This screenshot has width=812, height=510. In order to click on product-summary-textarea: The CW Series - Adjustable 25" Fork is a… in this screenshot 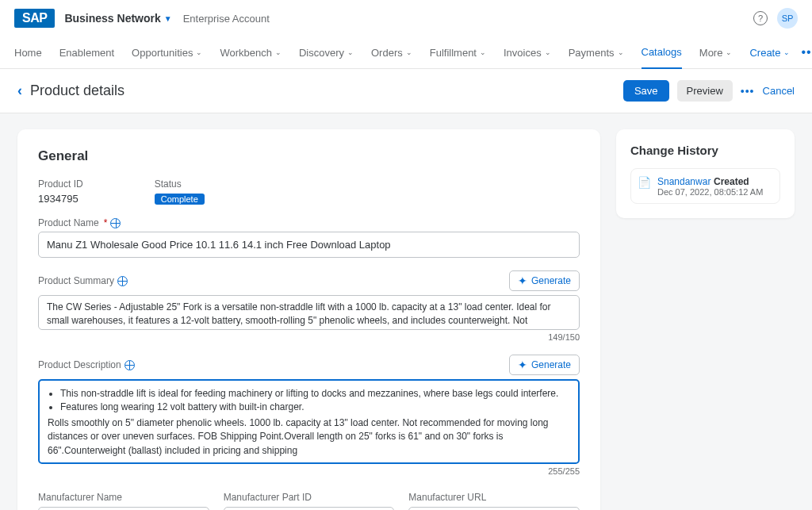, I will do `click(309, 313)`.